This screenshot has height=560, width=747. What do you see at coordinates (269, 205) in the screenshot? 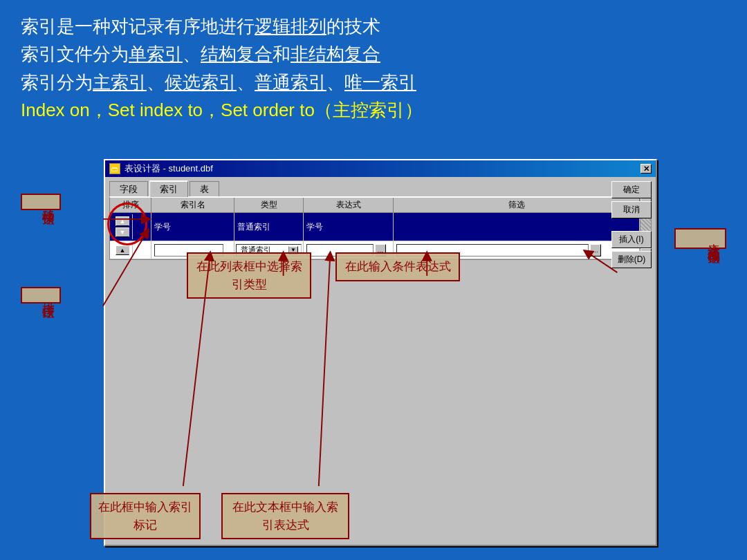
I see `col-type: 类型` at bounding box center [269, 205].